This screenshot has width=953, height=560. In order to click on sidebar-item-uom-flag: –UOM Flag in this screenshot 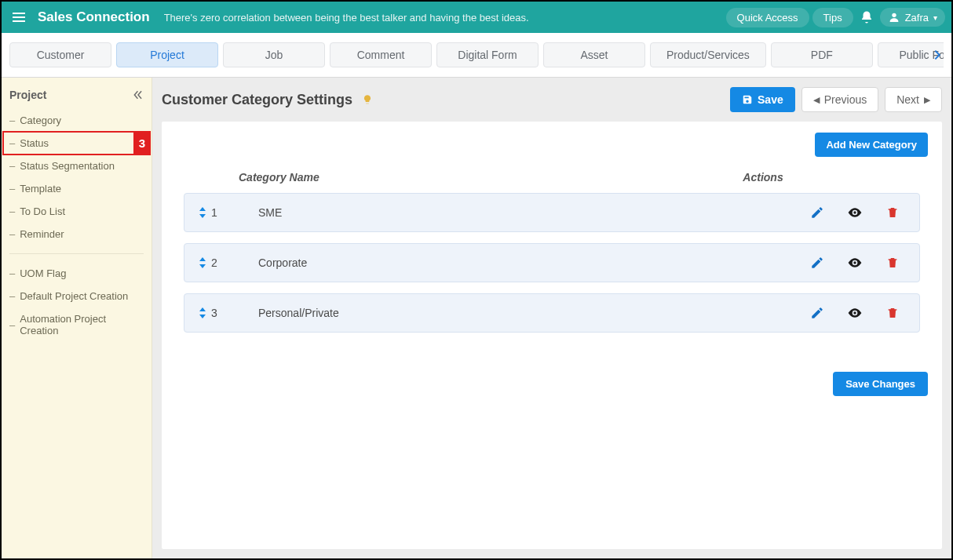, I will do `click(77, 273)`.